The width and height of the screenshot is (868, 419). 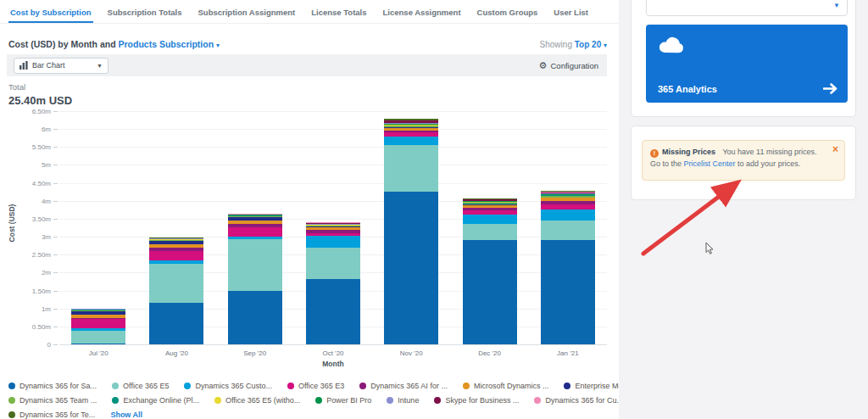 What do you see at coordinates (126, 415) in the screenshot?
I see `show-all-link: Show All` at bounding box center [126, 415].